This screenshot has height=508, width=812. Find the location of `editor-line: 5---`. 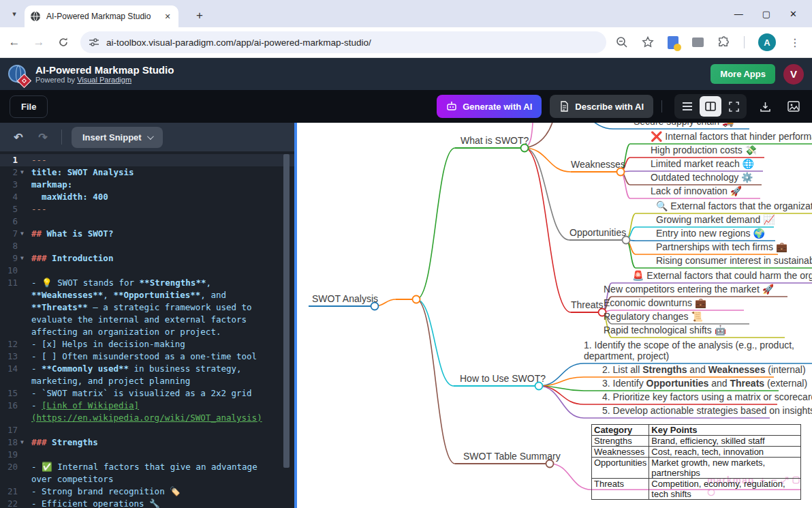

editor-line: 5--- is located at coordinates (147, 209).